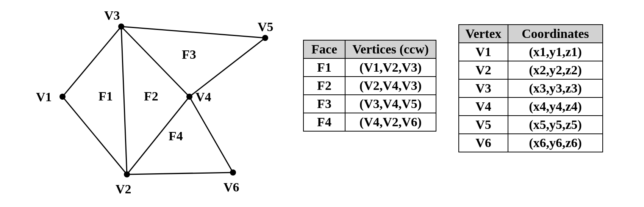  I want to click on vertex-cell: V4, so click(483, 107).